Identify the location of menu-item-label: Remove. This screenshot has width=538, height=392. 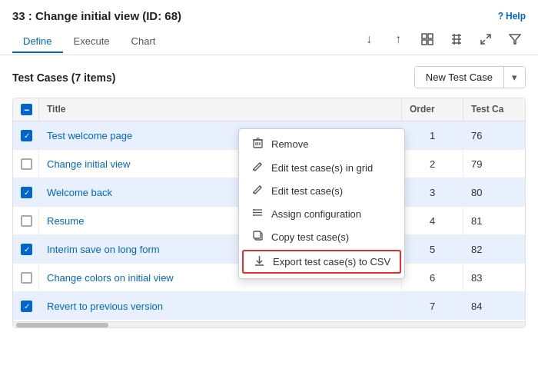
(290, 145).